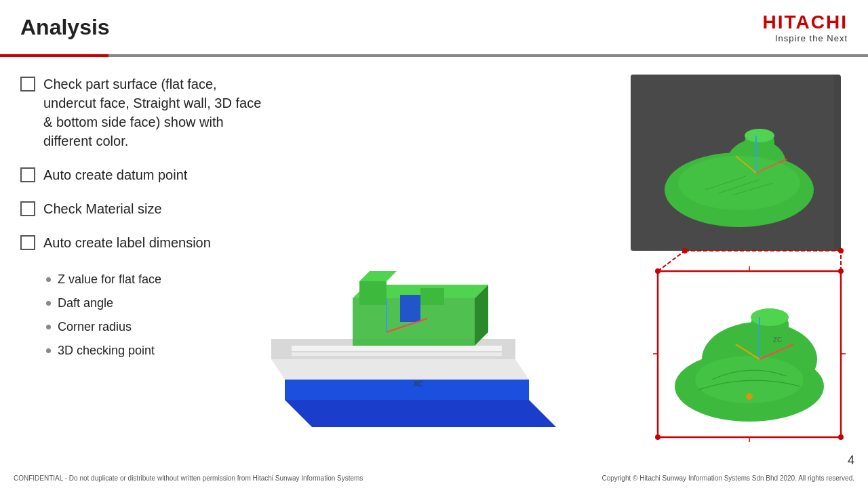  Describe the element at coordinates (146, 113) in the screenshot. I see `list-item: Check part surface (flat face, undercut …` at that location.